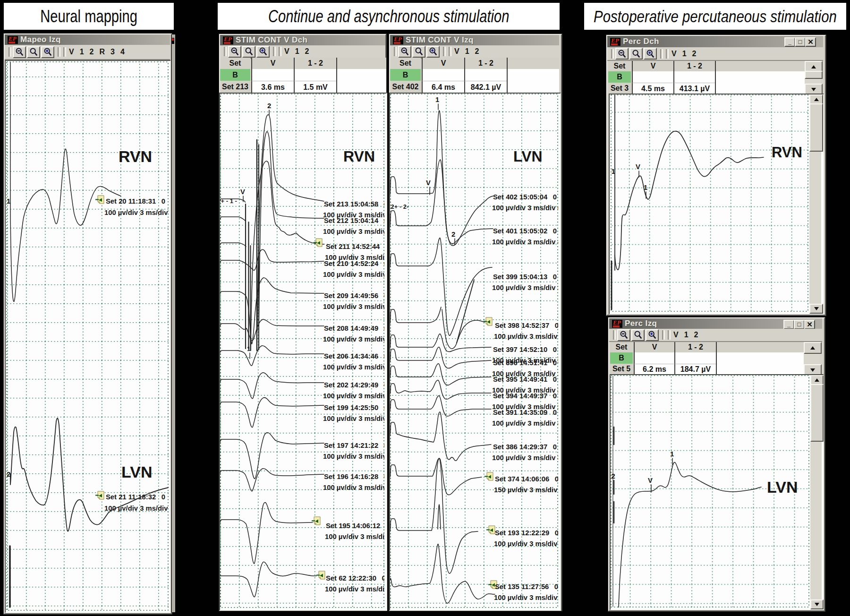  I want to click on svg-text: Set 396 14:51:41 0, so click(525, 363).